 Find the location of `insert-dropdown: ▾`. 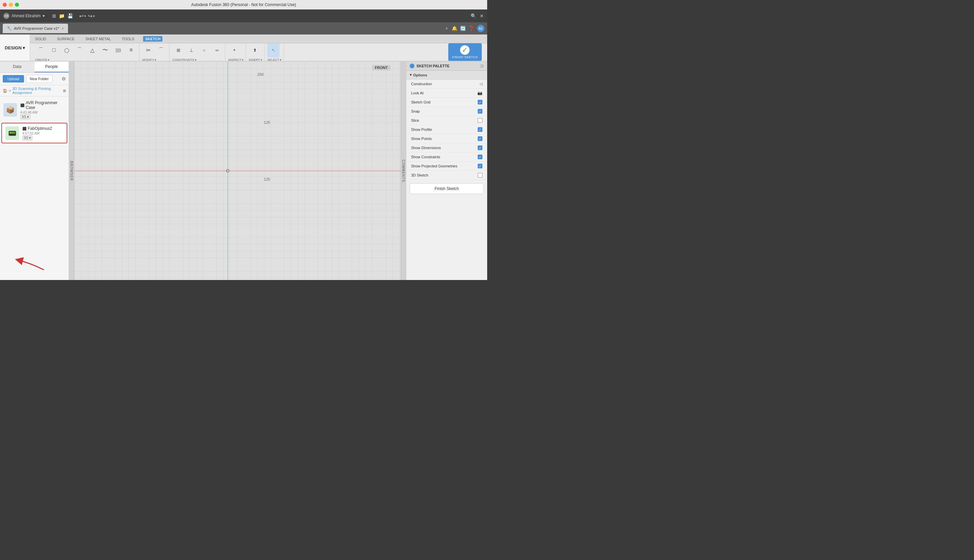

insert-dropdown: ▾ is located at coordinates (262, 59).